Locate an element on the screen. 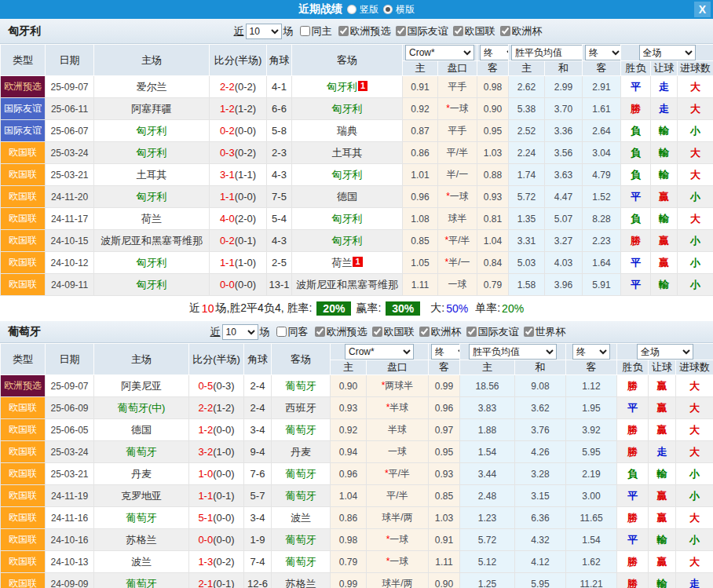 Image resolution: width=713 pixels, height=588 pixels. horizontal-layout-label: 横版 is located at coordinates (405, 9).